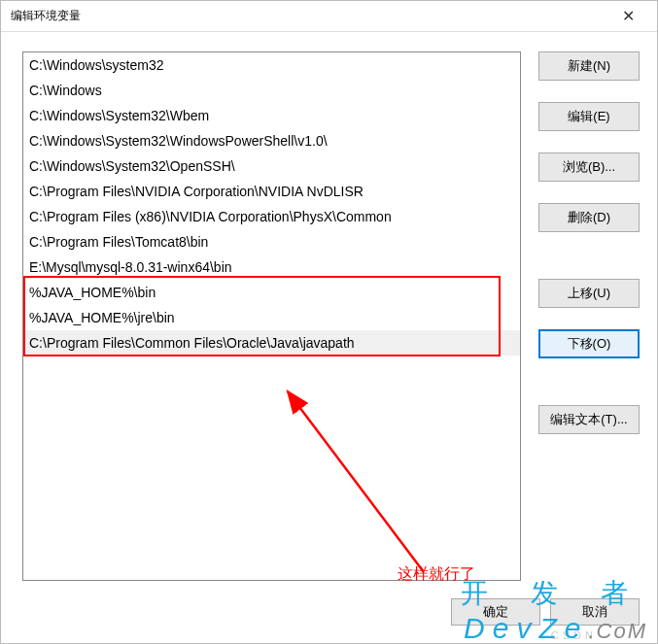 The image size is (658, 644). Describe the element at coordinates (272, 141) in the screenshot. I see `list-item: C:\Windows\System32\WindowsPowerShell\v1…` at that location.